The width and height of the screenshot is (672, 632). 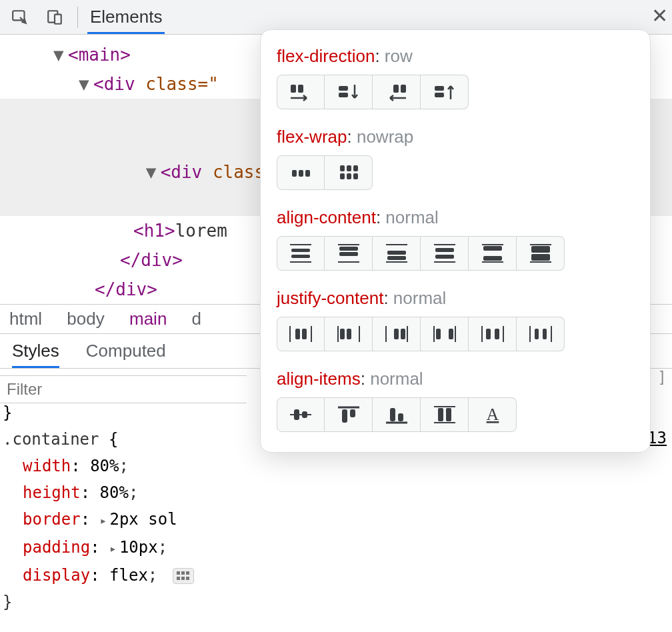 What do you see at coordinates (397, 415) in the screenshot?
I see `align-items-flex-end-btn` at bounding box center [397, 415].